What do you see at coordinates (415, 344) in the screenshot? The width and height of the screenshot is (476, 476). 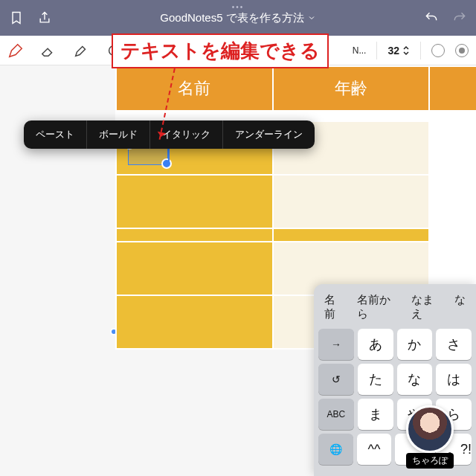 I see `key: か` at bounding box center [415, 344].